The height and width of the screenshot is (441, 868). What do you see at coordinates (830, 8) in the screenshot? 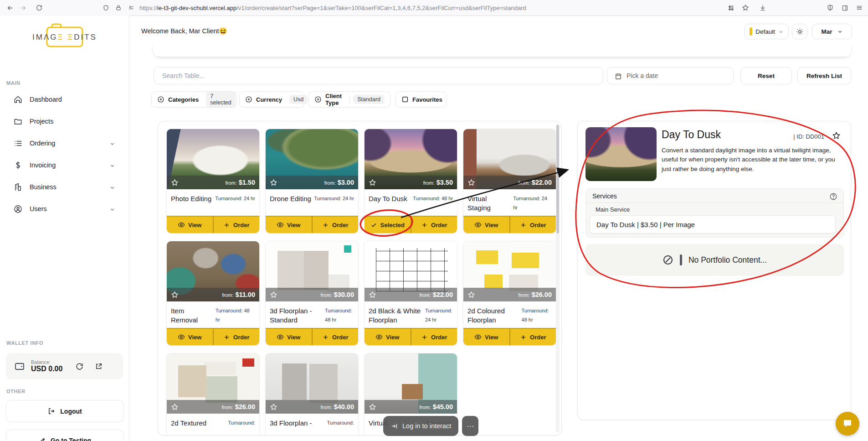
I see `browser-privacy-shield-icon` at bounding box center [830, 8].